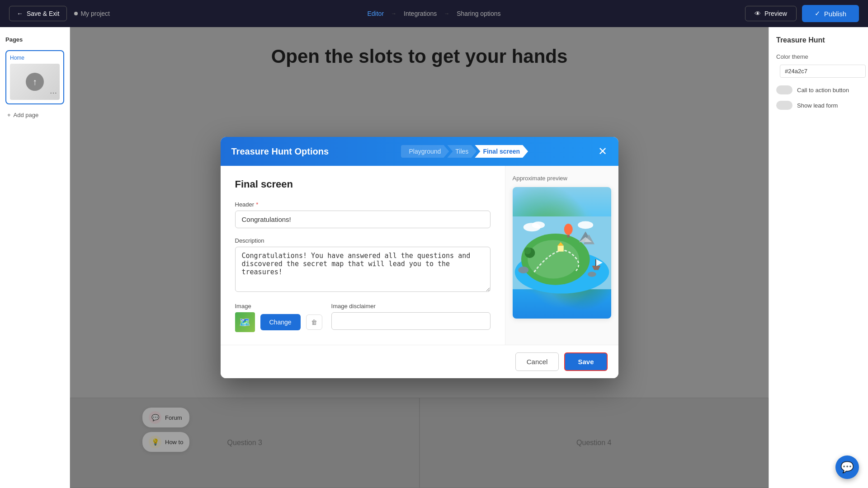 The width and height of the screenshot is (868, 488). What do you see at coordinates (411, 321) in the screenshot?
I see `image-disclaimer-input` at bounding box center [411, 321].